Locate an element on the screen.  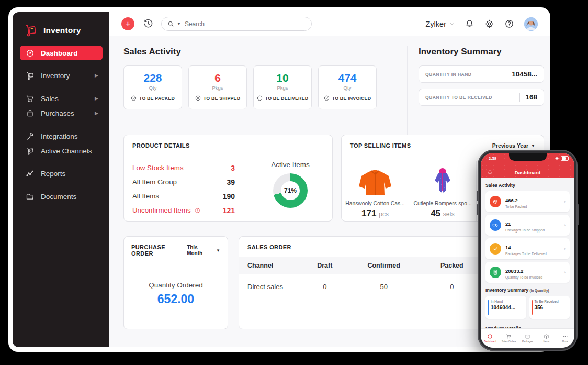
brand-title: Inventory is located at coordinates (62, 30).